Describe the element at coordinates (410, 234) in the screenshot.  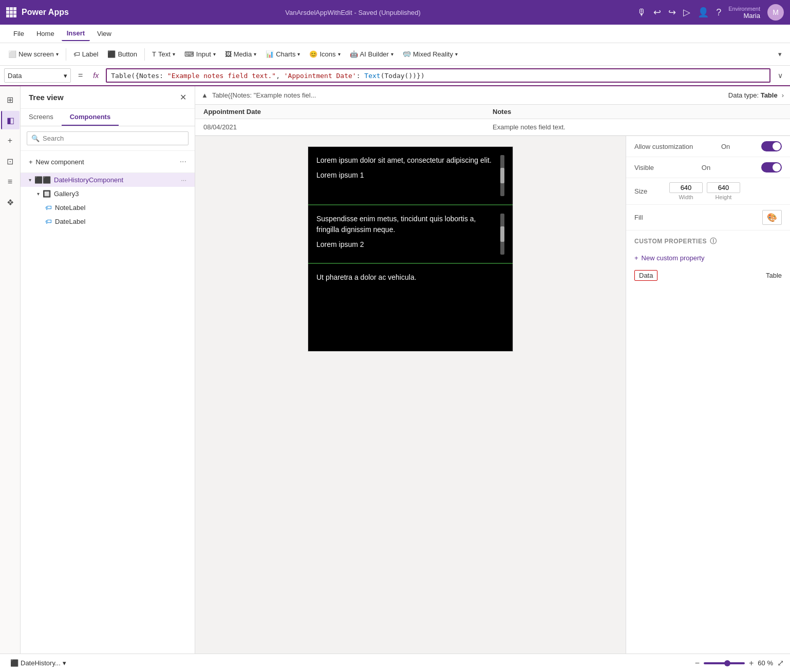
I see `gallery-item-2: Suspendisse enim metus, tincidunt quis l…` at that location.